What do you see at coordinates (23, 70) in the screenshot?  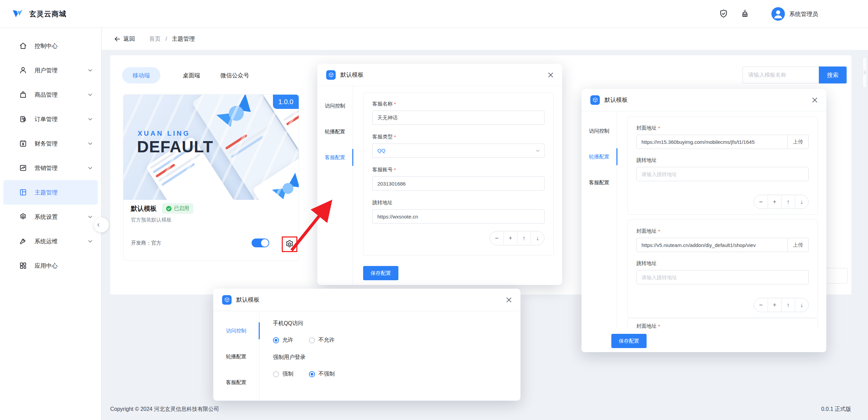 I see `user-icon` at bounding box center [23, 70].